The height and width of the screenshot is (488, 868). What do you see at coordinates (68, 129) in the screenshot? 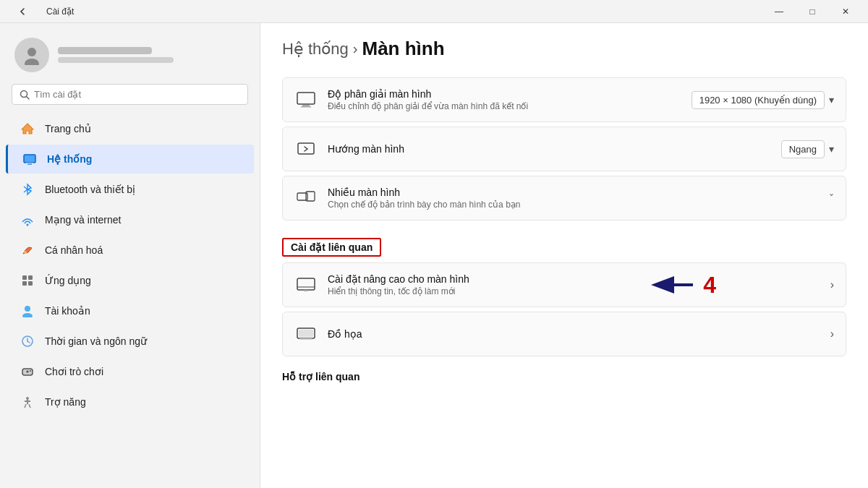
I see `sidebar-item-label-home: Trang chủ` at bounding box center [68, 129].